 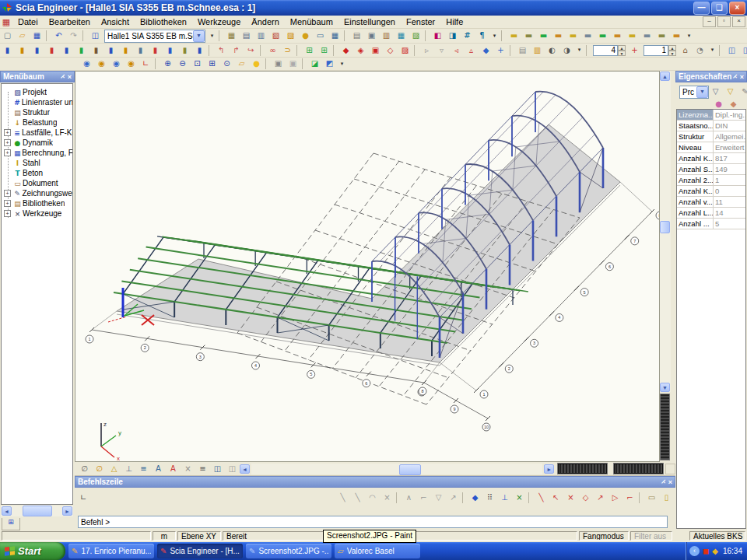 What do you see at coordinates (251, 50) in the screenshot?
I see `connect-node-icon: ↪` at bounding box center [251, 50].